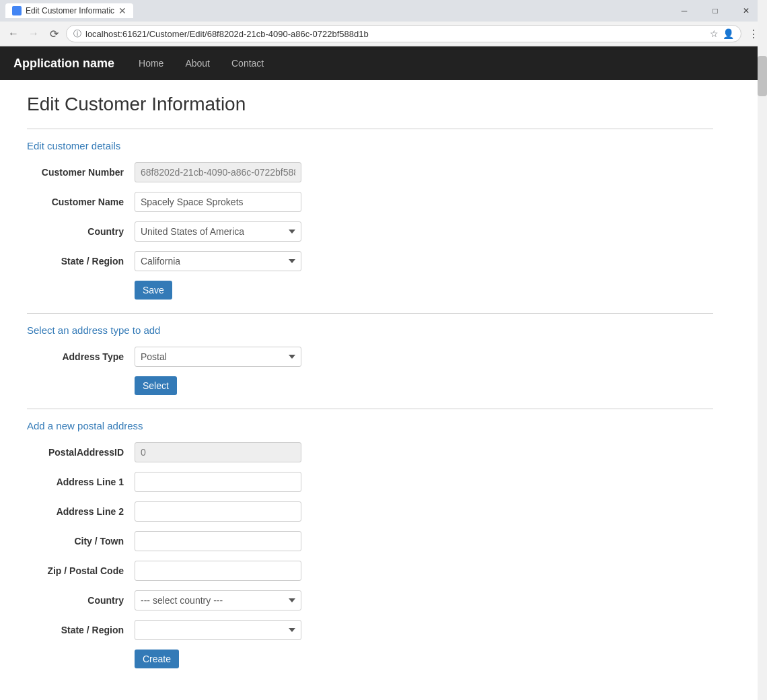 The width and height of the screenshot is (767, 700). I want to click on url-input, so click(396, 34).